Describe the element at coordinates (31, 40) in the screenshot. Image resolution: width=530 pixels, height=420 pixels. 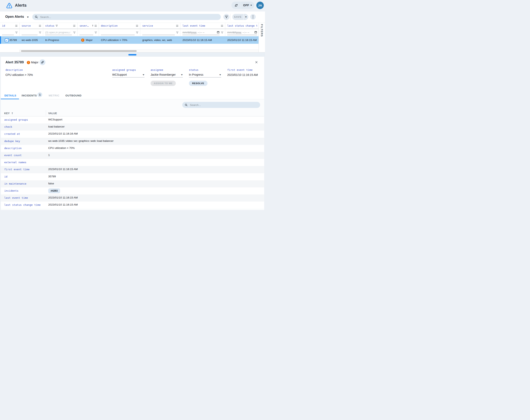
I see `cell-source: wc-web-1035` at that location.